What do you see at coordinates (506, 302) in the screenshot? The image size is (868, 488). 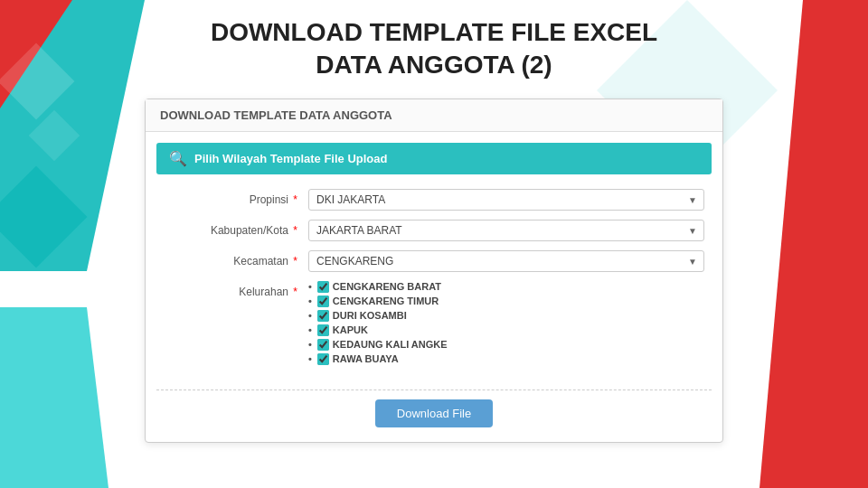 I see `list-item: CENGKARENG TIMUR` at bounding box center [506, 302].